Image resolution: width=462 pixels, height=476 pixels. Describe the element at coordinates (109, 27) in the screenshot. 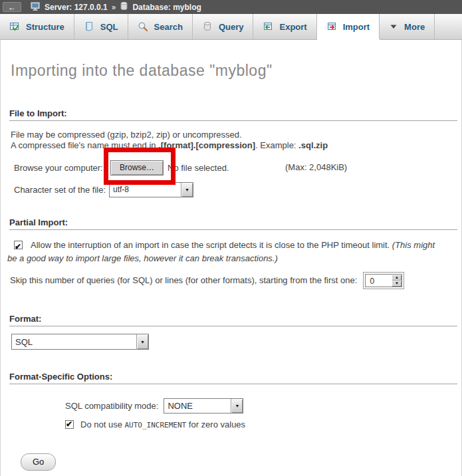

I see `tab-label: SQL` at that location.